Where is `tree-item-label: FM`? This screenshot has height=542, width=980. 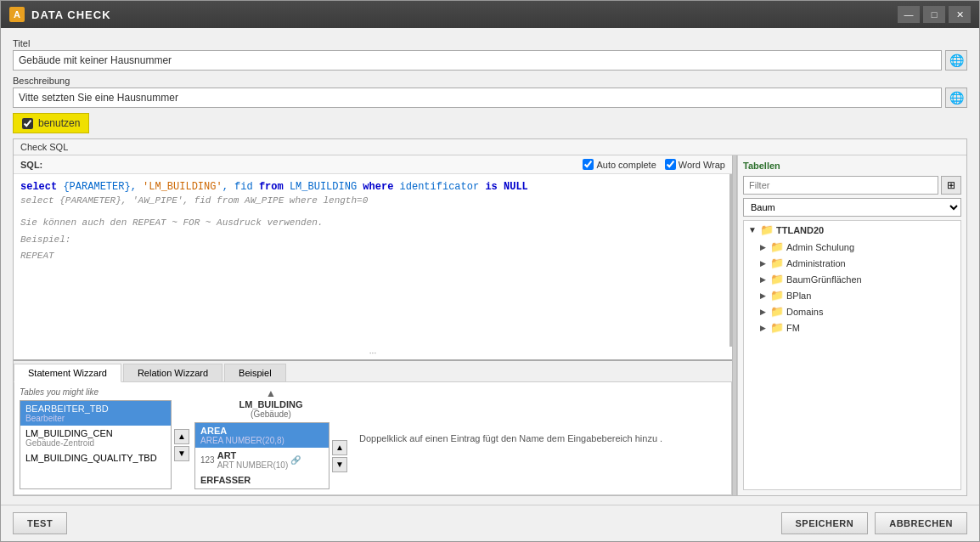 tree-item-label: FM is located at coordinates (793, 328).